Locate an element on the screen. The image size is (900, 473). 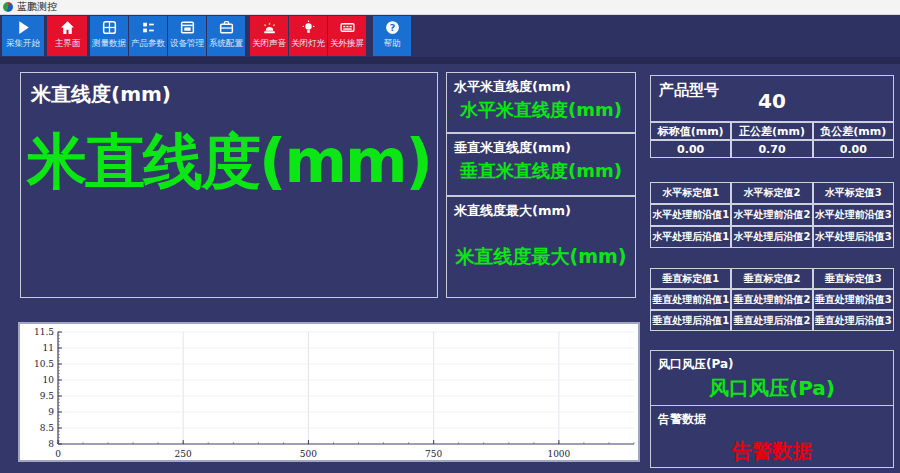
toolbar: 采集开始 主界面 测量数据 产品参数 is located at coordinates (450, 36).